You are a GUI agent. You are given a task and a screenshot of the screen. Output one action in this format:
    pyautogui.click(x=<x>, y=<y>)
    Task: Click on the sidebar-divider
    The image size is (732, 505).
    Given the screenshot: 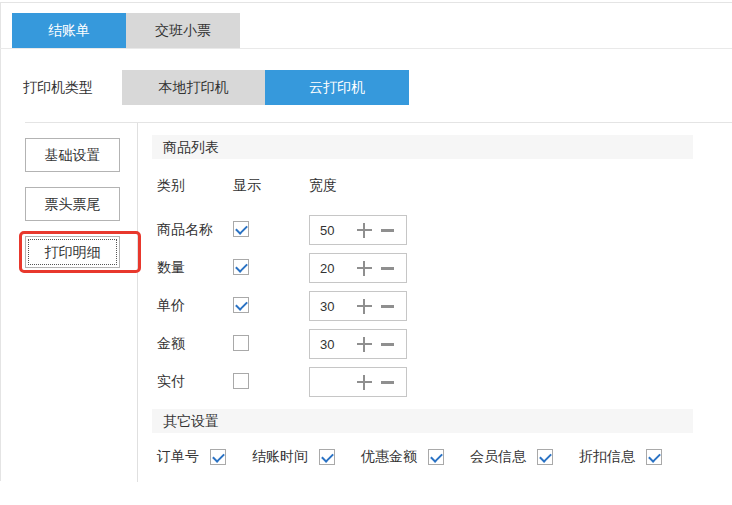 What is the action you would take?
    pyautogui.click(x=138, y=302)
    